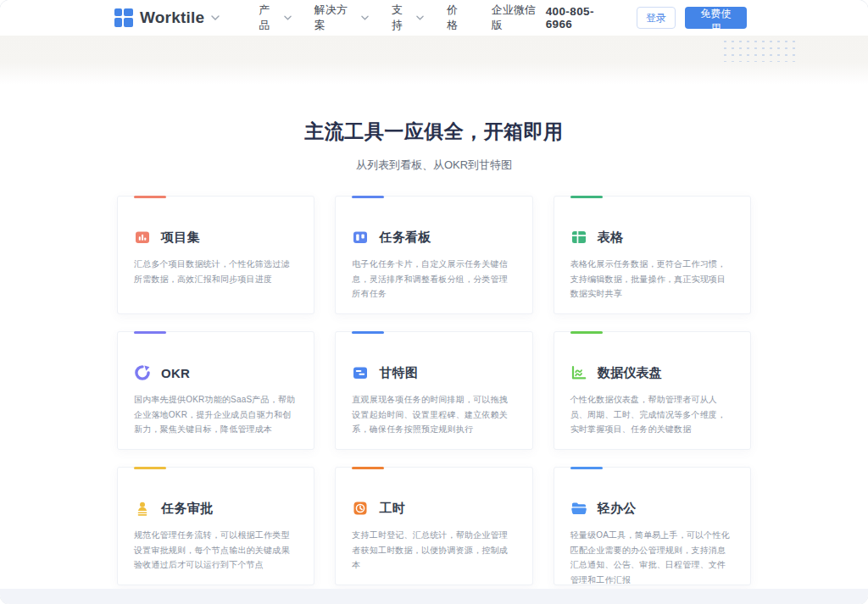 The image size is (868, 604). I want to click on nav-item-support: 支持, so click(408, 18).